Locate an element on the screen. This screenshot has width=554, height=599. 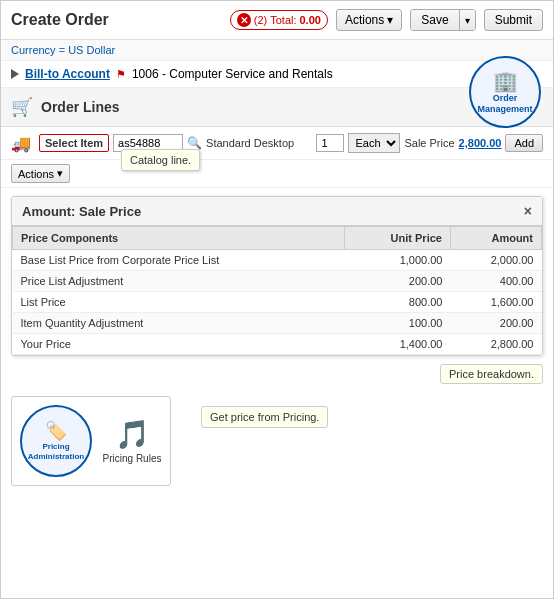
header: Create Order ✕ (2) Total: 0.00 Actions ▾… is located at coordinates (277, 20).